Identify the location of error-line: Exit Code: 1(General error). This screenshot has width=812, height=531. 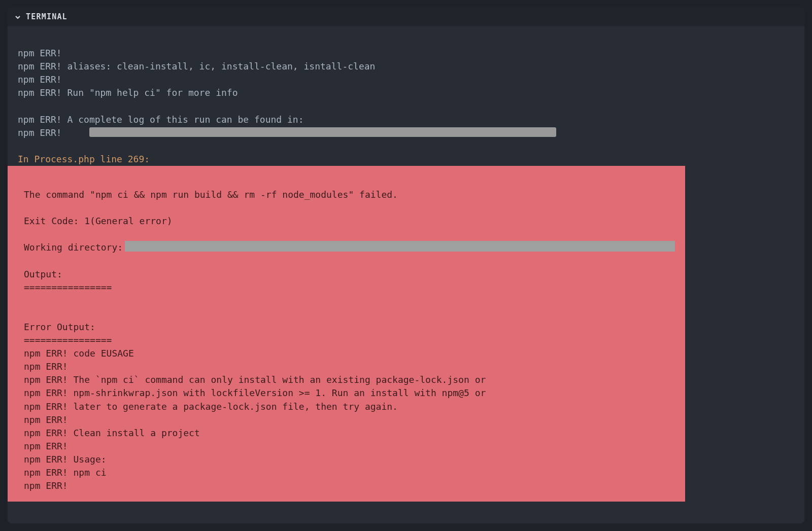
(349, 221).